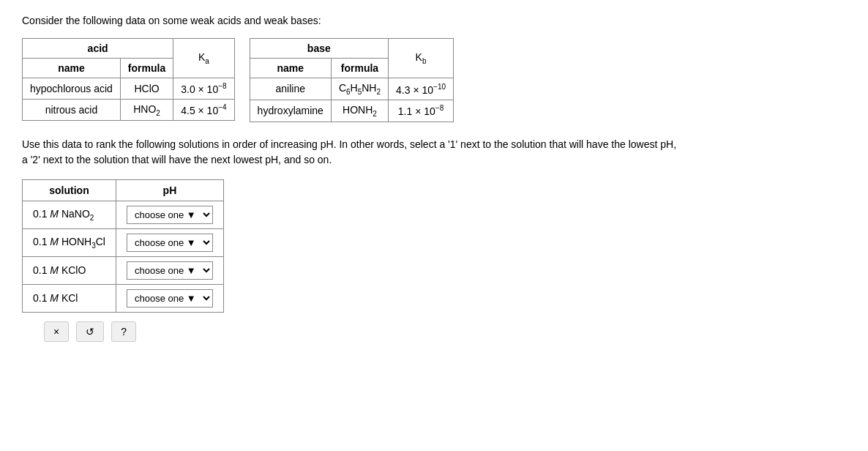 This screenshot has height=451, width=868. What do you see at coordinates (351, 152) in the screenshot?
I see `description-text: Use this data to rank the following solu…` at bounding box center [351, 152].